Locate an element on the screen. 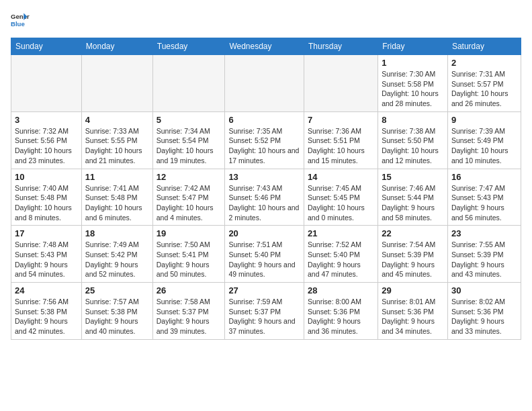 Image resolution: width=532 pixels, height=411 pixels. week-row-3: 10 Sunrise: 7:40 AMSunset: 5:48 PMDaylig… is located at coordinates (266, 197).